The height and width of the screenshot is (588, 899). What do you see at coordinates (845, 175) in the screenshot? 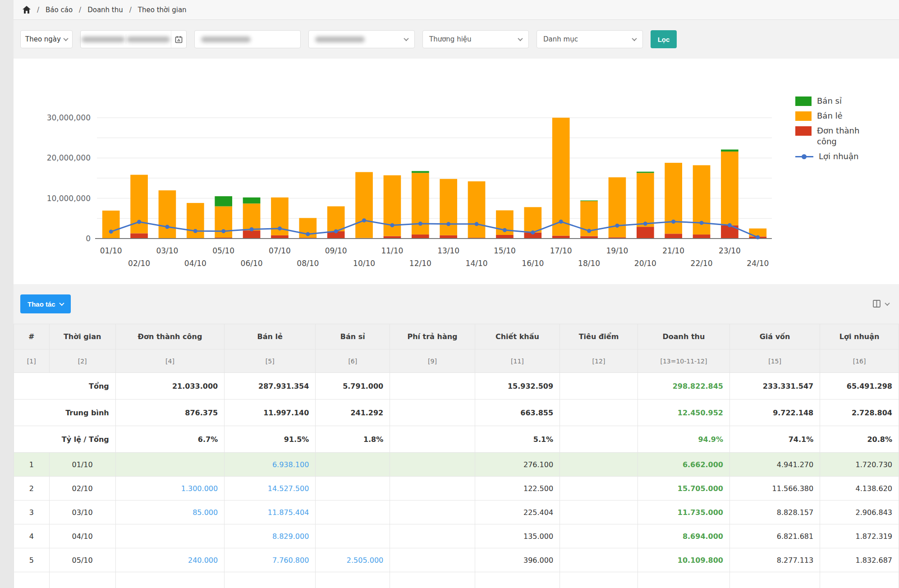
I see `chart-legend: Bán sỉ Bán lẻ Đơn thành công Lợi nhuận` at bounding box center [845, 175].